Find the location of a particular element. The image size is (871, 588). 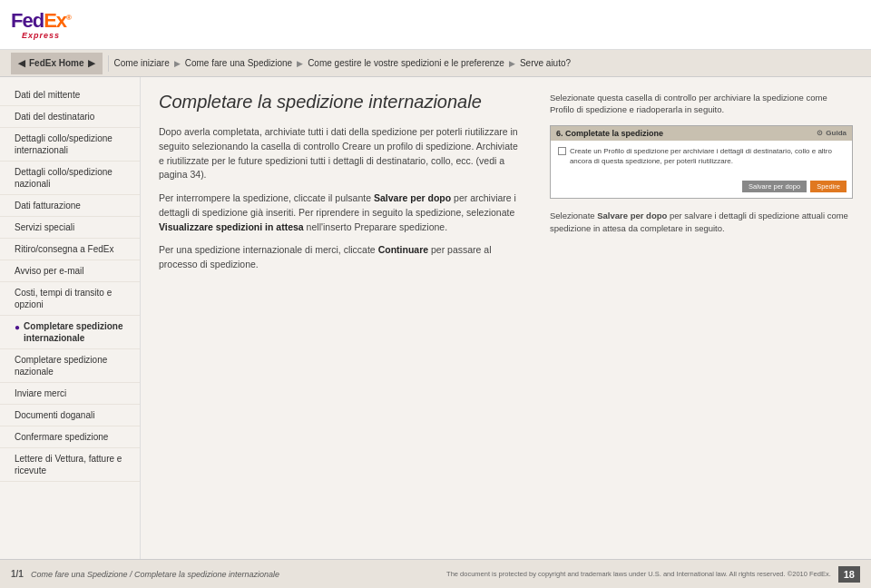

logo-registered: ® is located at coordinates (69, 18).